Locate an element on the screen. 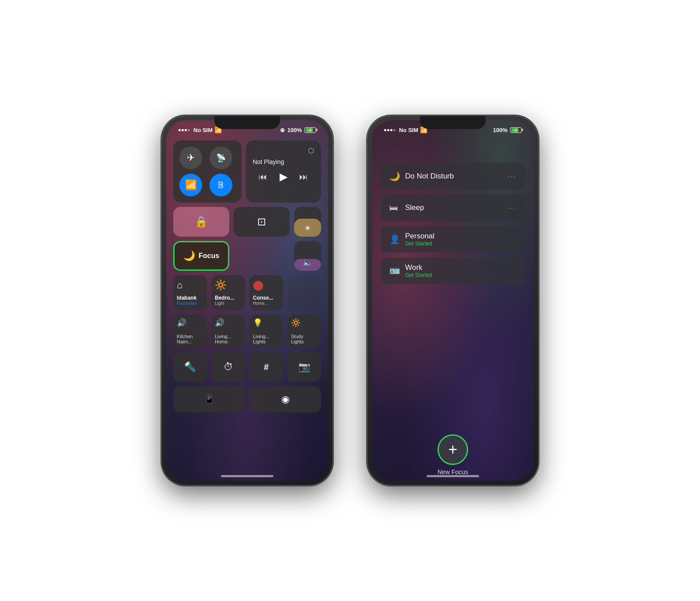 The image size is (700, 601). personal-text: Personal Get Started is located at coordinates (461, 239).